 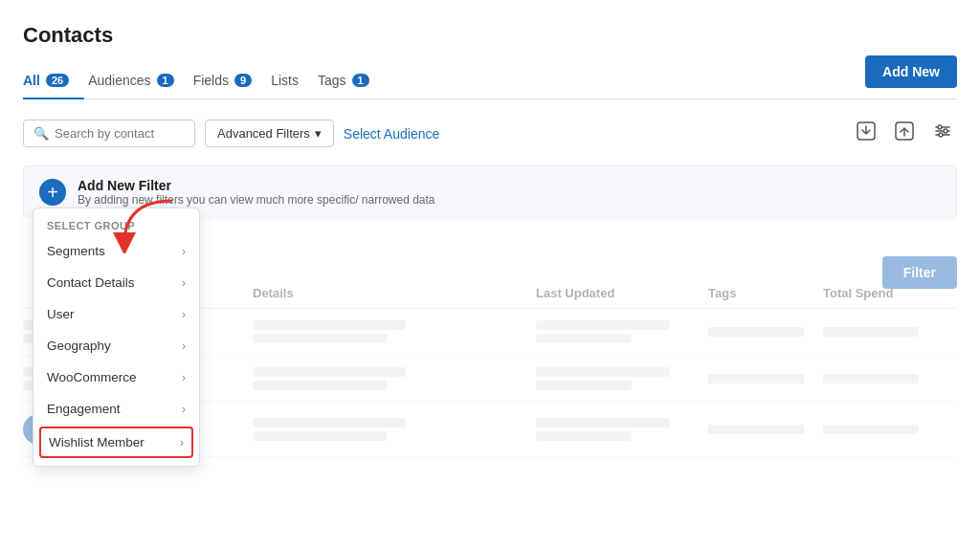 What do you see at coordinates (904, 134) in the screenshot?
I see `filter-row-right` at bounding box center [904, 134].